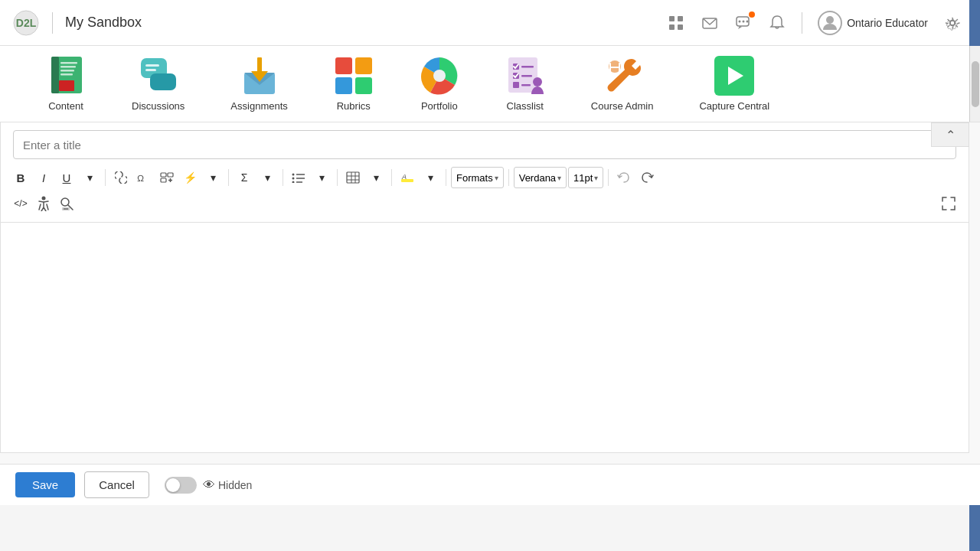 The height and width of the screenshot is (551, 980). I want to click on formats-label: Formats, so click(475, 178).